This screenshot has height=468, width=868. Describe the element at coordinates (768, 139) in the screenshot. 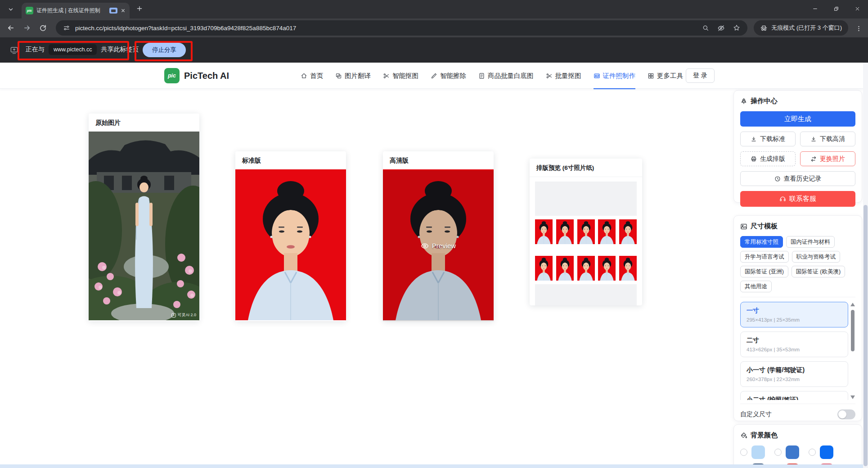

I see `download-standard-button: 下载标准` at that location.